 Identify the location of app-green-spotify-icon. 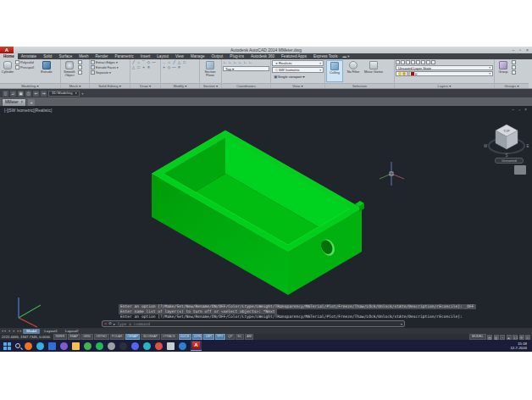
(100, 346).